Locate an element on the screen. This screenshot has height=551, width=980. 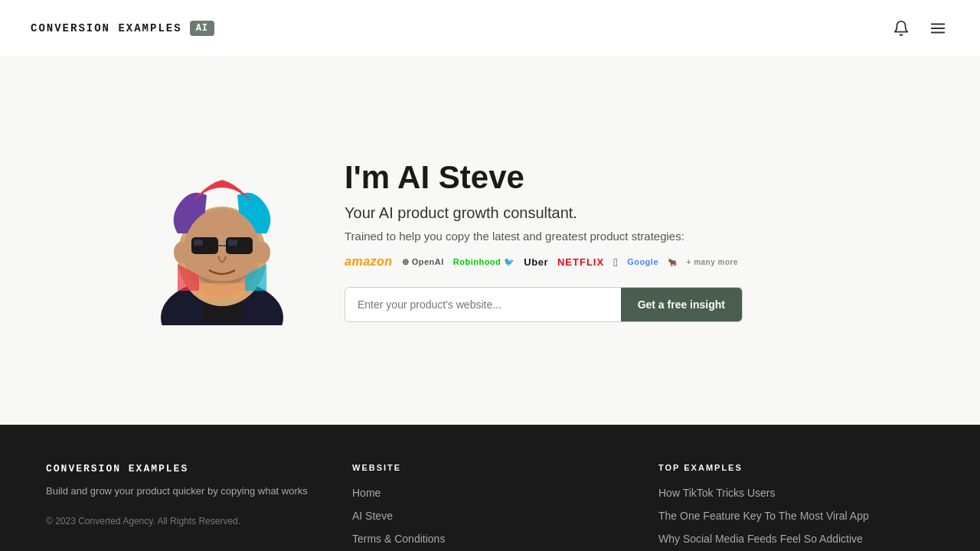
footer-ai-steve-link: AI Steve is located at coordinates (372, 516).